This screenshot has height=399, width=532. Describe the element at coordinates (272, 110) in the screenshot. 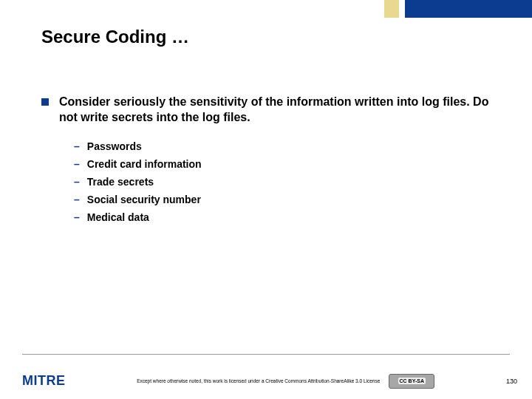

I see `main-bullet-row: Consider seriously the sensitivity of th…` at that location.